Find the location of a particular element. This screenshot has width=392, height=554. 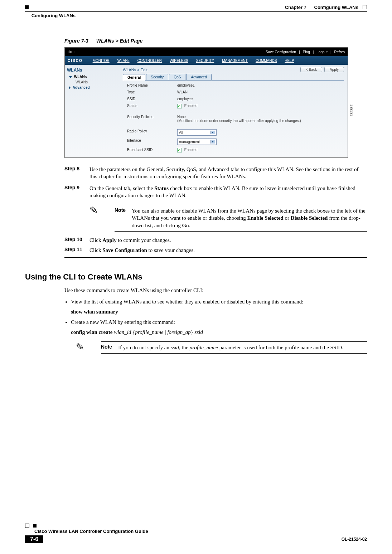

tab-qos: QoS is located at coordinates (177, 77).